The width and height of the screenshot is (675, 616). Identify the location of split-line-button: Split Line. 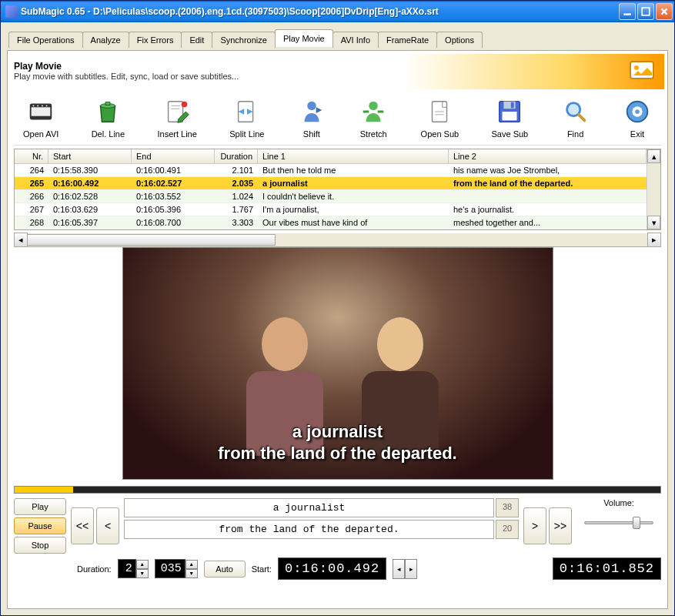
(246, 118).